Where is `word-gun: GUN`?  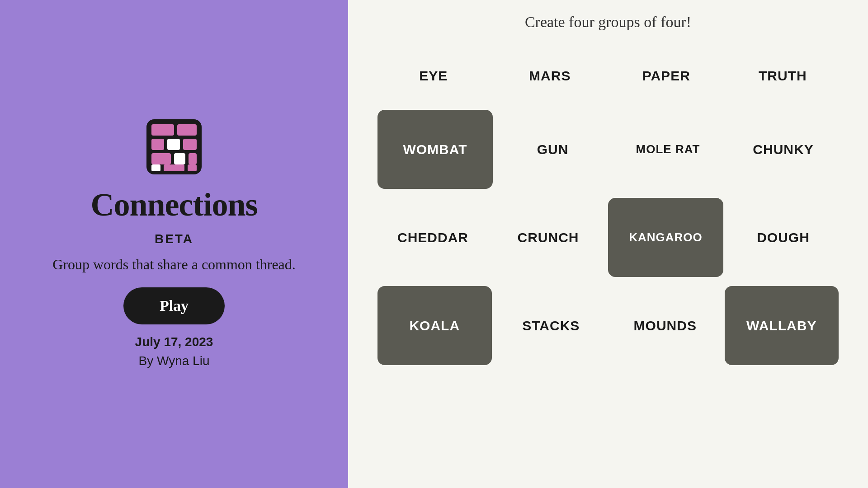 word-gun: GUN is located at coordinates (552, 149).